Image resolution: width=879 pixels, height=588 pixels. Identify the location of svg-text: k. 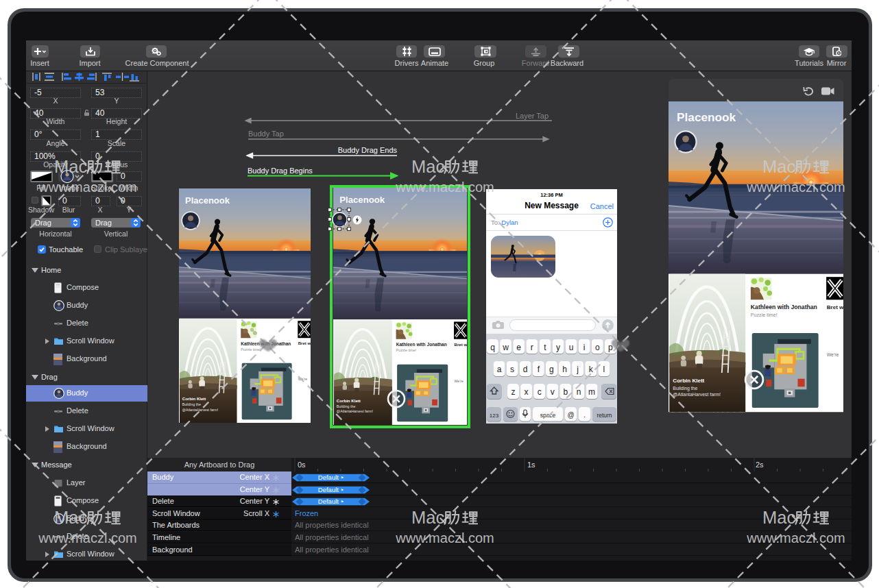
(591, 369).